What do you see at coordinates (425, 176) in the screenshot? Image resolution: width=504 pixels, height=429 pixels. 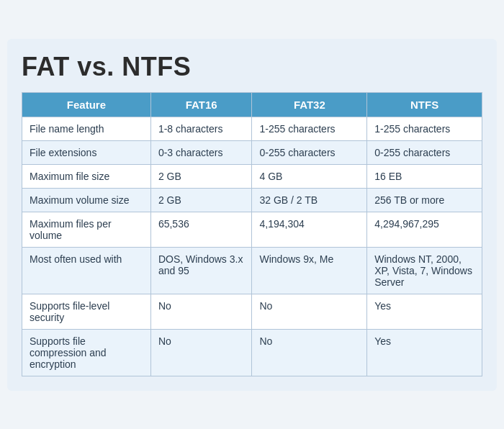 I see `cell-ntfs-2: 16 EB` at bounding box center [425, 176].